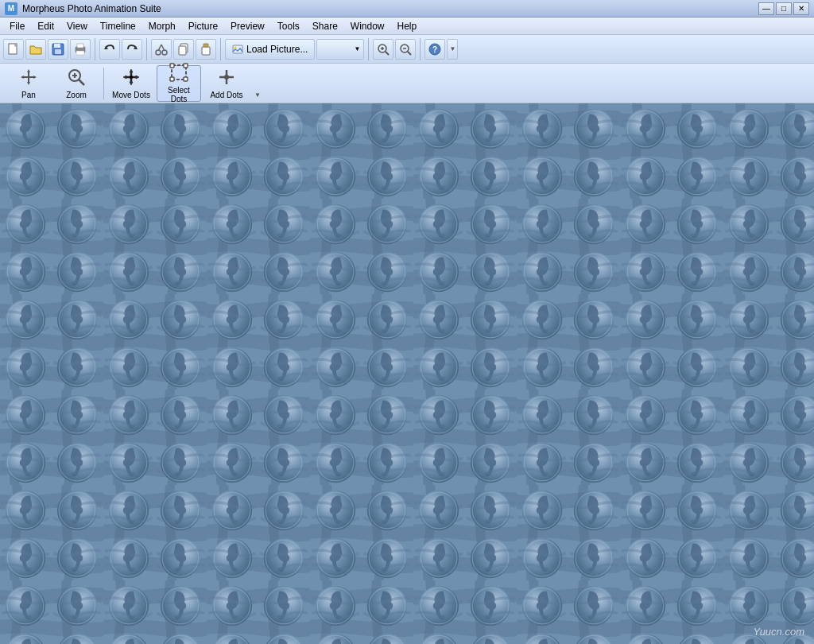  I want to click on picture-dropdown: ▼, so click(340, 49).